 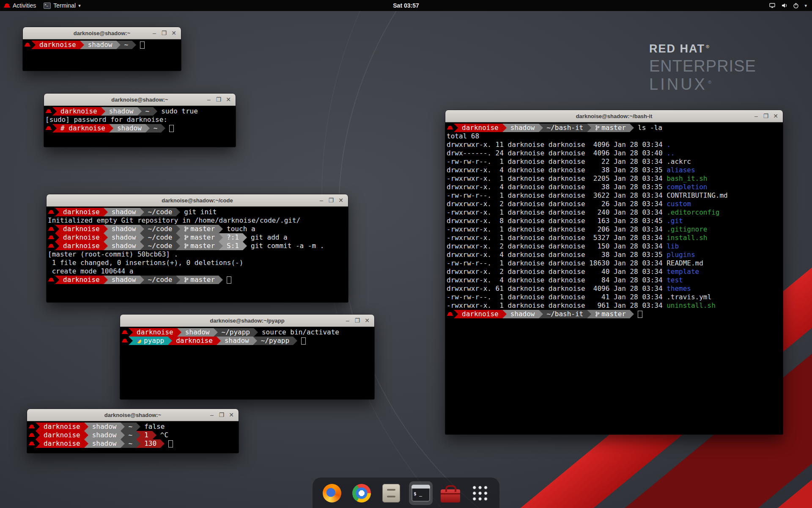 What do you see at coordinates (391, 493) in the screenshot?
I see `dock-item-files` at bounding box center [391, 493].